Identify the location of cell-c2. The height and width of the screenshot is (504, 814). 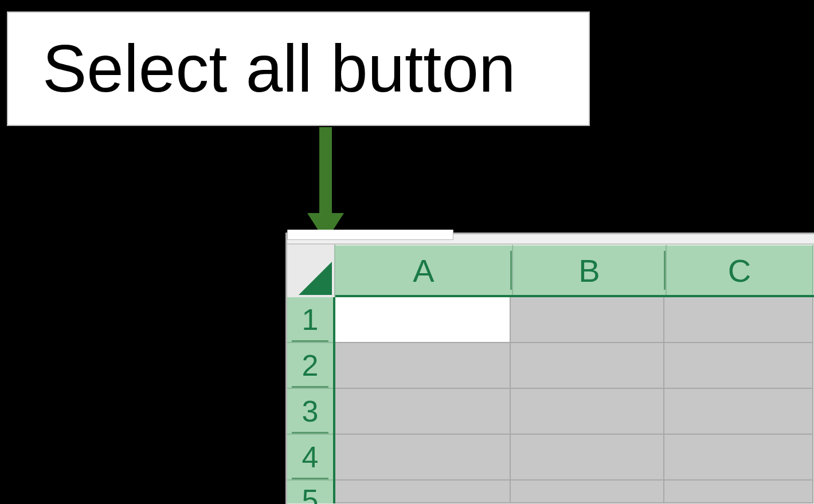
(739, 366).